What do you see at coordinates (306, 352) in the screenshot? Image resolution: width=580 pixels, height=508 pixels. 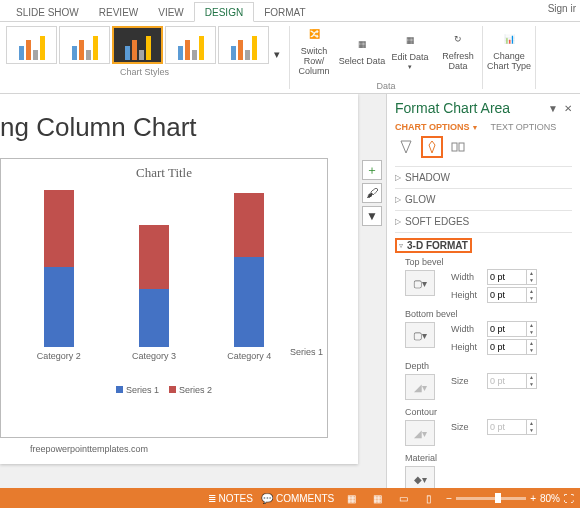 I see `series-axis-label: Series 1` at bounding box center [306, 352].